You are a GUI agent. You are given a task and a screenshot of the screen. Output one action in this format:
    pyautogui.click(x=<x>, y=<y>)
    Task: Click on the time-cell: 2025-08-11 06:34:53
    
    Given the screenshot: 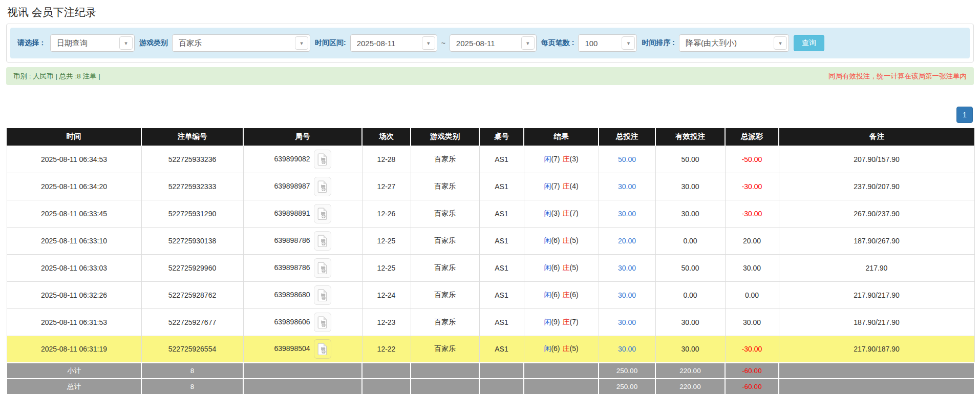 What is the action you would take?
    pyautogui.click(x=74, y=159)
    